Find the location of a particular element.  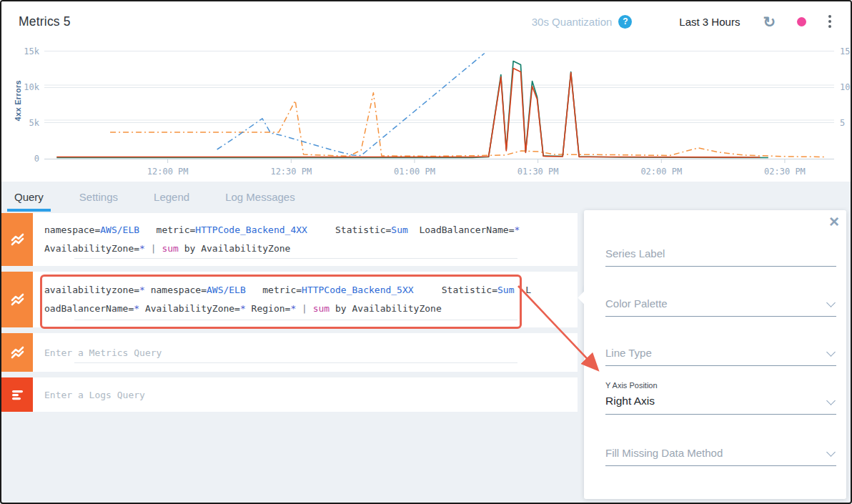

help-icon: ? is located at coordinates (625, 21).